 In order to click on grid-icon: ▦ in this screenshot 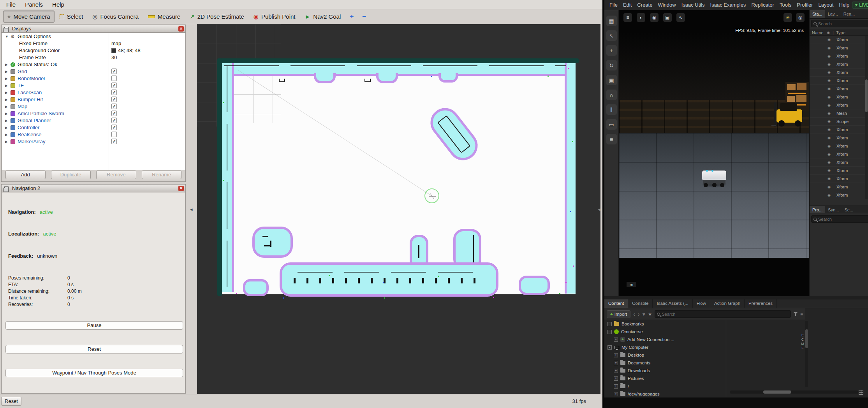, I will do `click(611, 21)`.